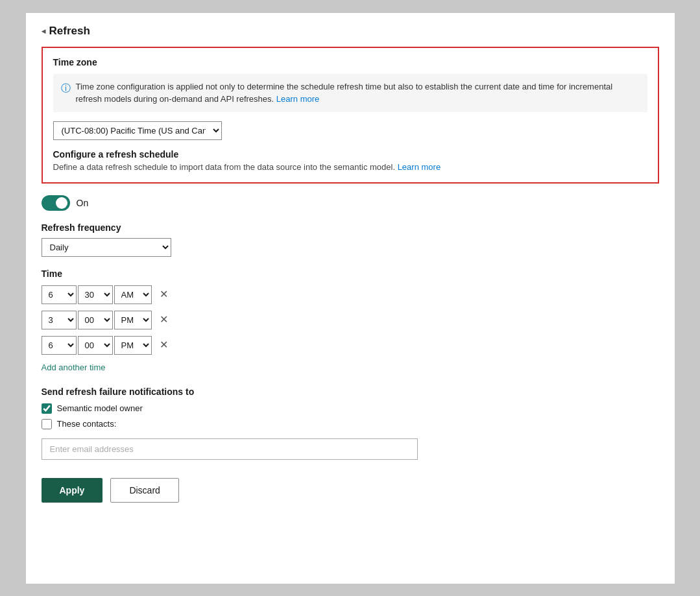 Image resolution: width=700 pixels, height=596 pixels. I want to click on timezone-info-box: ⓘ Time zone configuration is applied not…, so click(350, 93).